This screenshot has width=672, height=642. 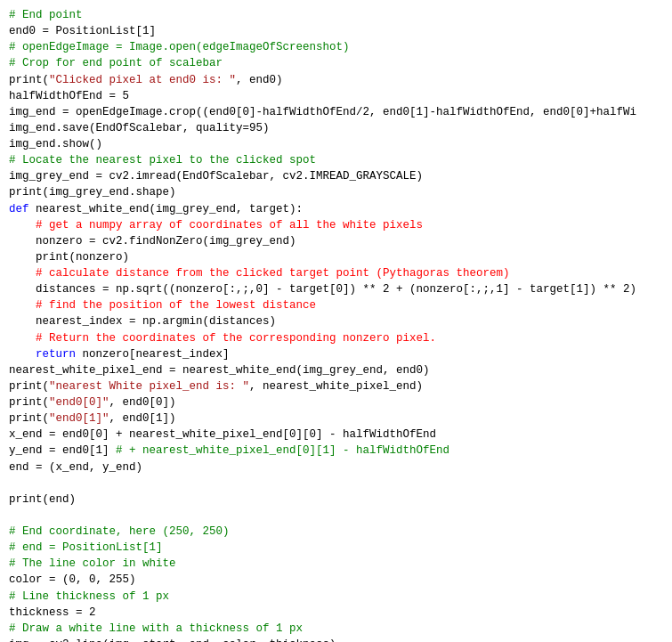 I want to click on code-line: img = cv2.line(img, start, end, color, t…, so click(x=336, y=639).